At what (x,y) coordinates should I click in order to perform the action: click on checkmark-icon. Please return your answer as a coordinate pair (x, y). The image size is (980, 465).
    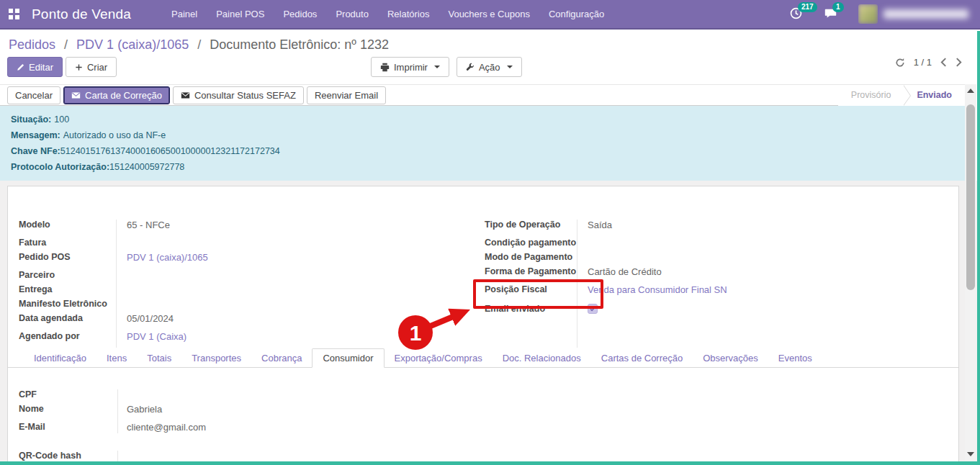
    Looking at the image, I should click on (593, 309).